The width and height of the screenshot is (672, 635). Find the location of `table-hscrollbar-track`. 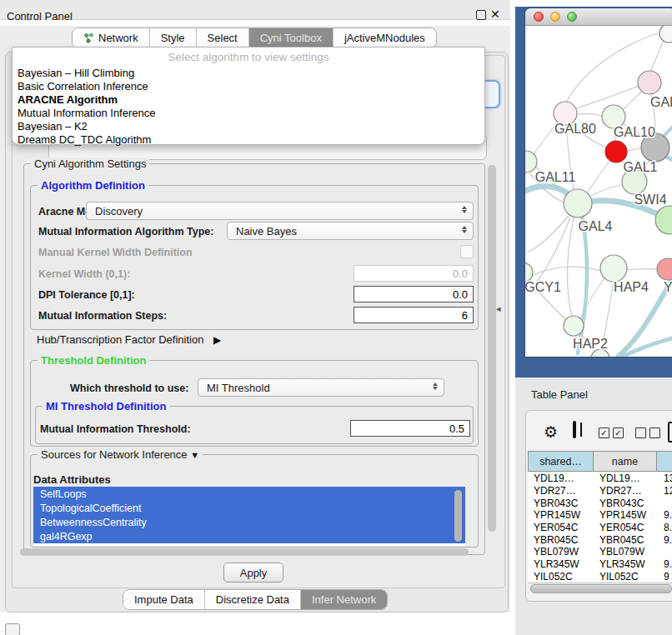

table-hscrollbar-track is located at coordinates (600, 588).